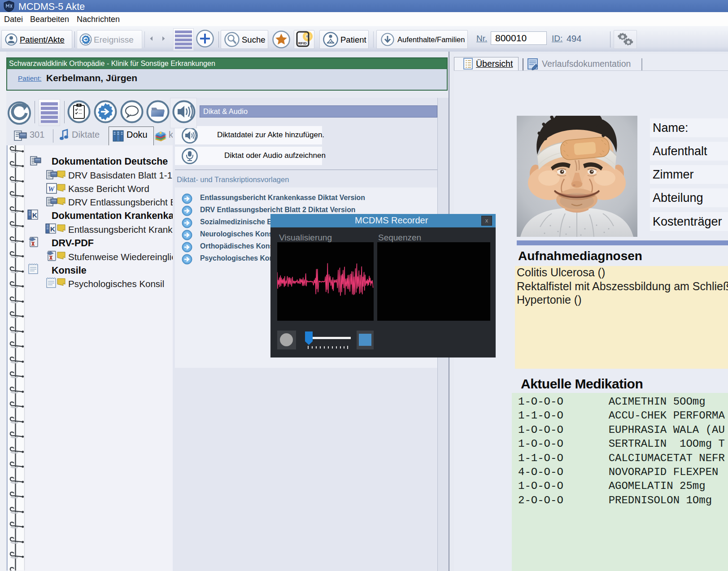 The width and height of the screenshot is (728, 571). Describe the element at coordinates (302, 43) in the screenshot. I see `svg-text: RFID` at that location.